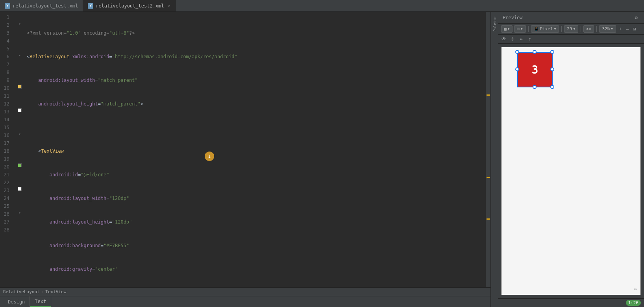  I want to click on line-num-11: 11, so click(6, 96).